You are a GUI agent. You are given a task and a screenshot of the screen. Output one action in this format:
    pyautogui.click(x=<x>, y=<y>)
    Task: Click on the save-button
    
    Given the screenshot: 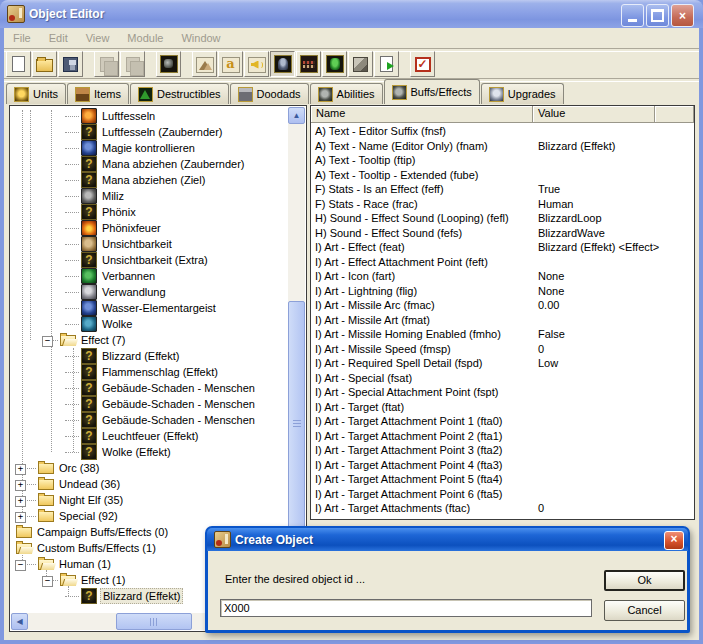 What is the action you would take?
    pyautogui.click(x=70, y=64)
    